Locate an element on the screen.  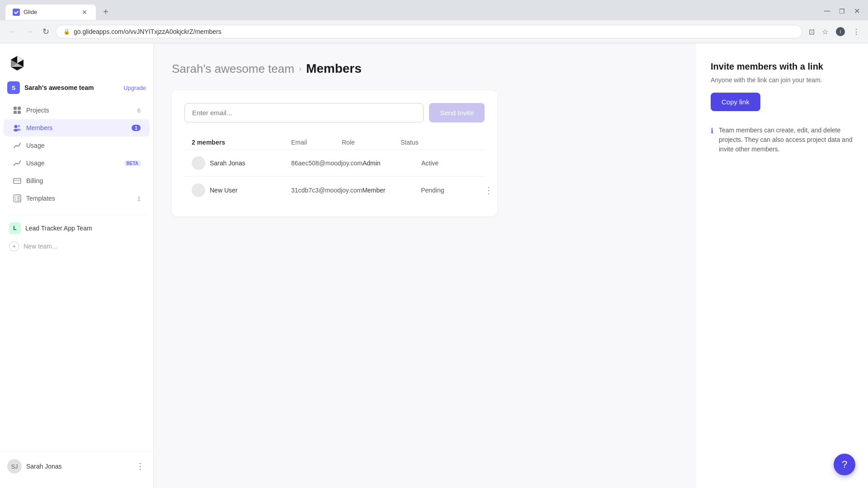
new-tab-button: + is located at coordinates (106, 12).